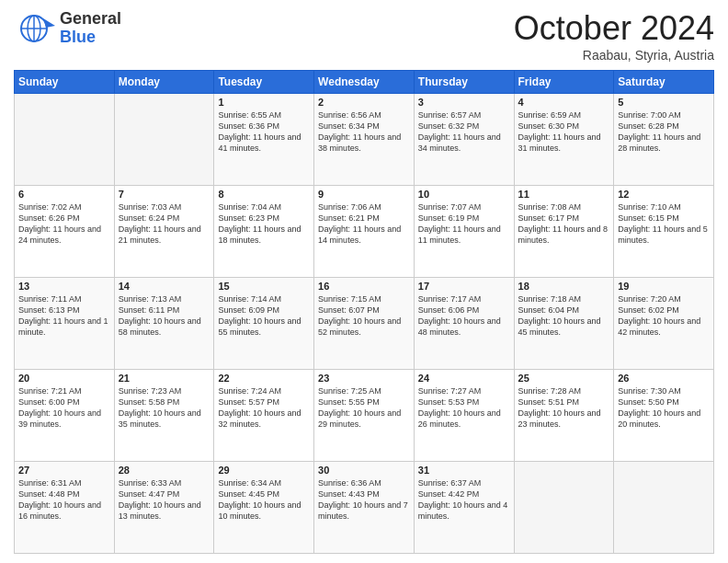 This screenshot has width=728, height=563. I want to click on sunset-text: Sunset: 6:04 PM, so click(550, 310).